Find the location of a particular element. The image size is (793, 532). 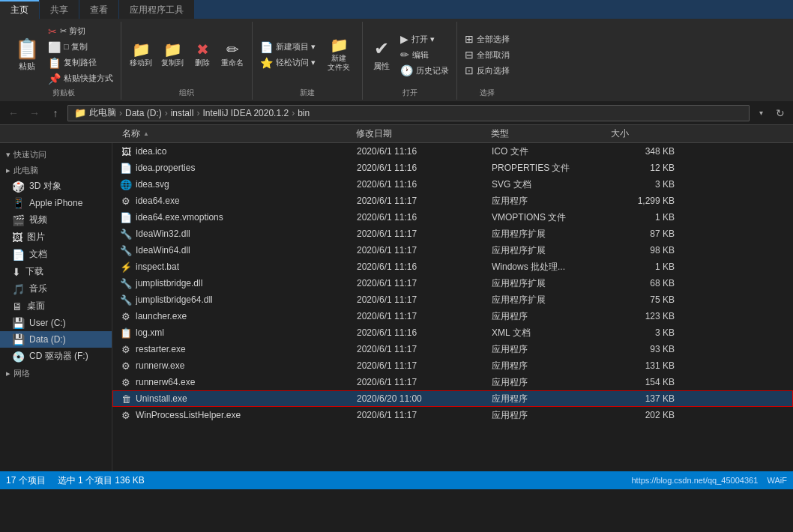

rename-button: ✏ 重命名 is located at coordinates (232, 55).